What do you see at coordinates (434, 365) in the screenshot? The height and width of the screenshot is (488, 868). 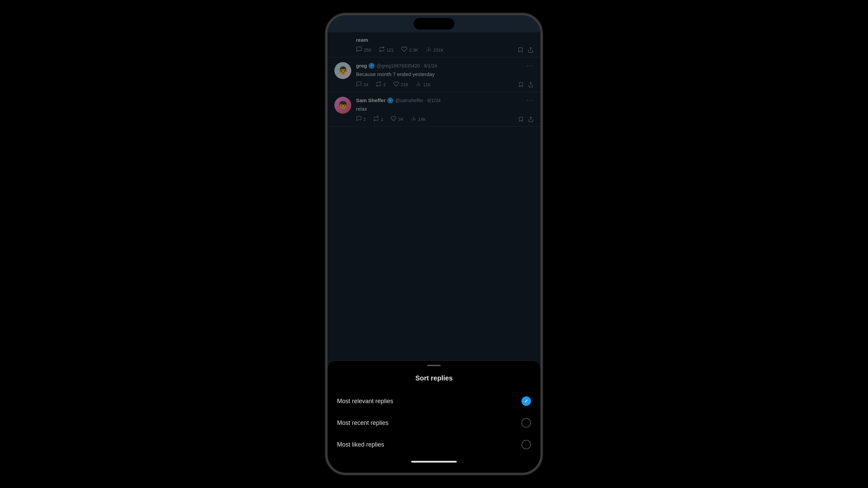 I see `sheet-handle` at bounding box center [434, 365].